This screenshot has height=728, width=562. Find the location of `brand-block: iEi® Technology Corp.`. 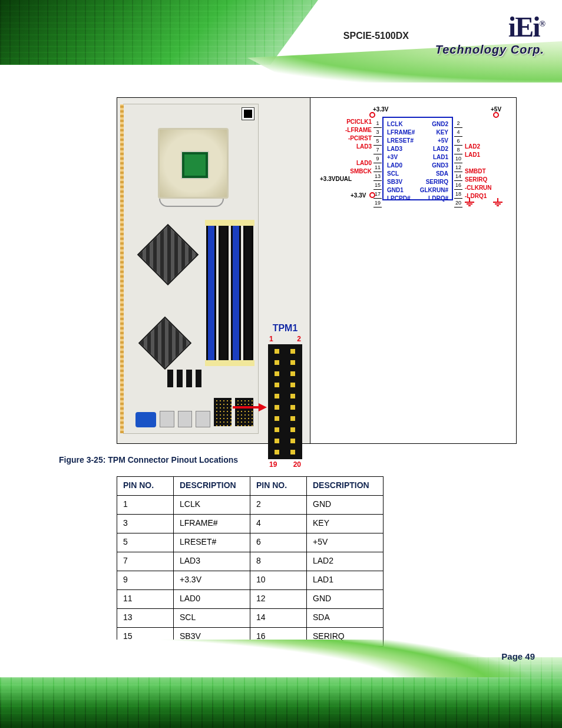

brand-block: iEi® Technology Corp. is located at coordinates (490, 34).